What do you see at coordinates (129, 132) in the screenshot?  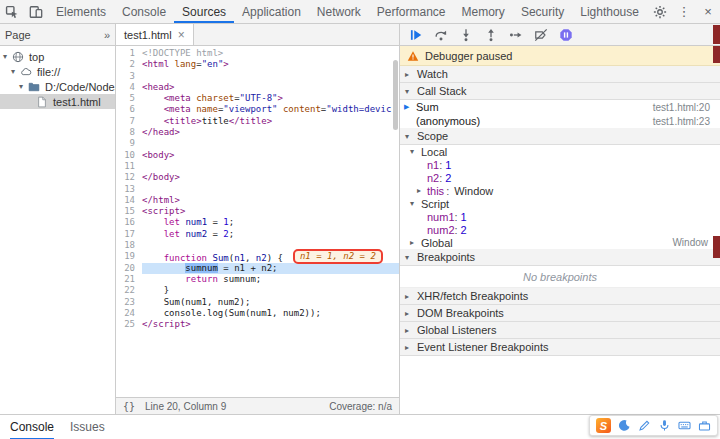 I see `line-number: 8` at bounding box center [129, 132].